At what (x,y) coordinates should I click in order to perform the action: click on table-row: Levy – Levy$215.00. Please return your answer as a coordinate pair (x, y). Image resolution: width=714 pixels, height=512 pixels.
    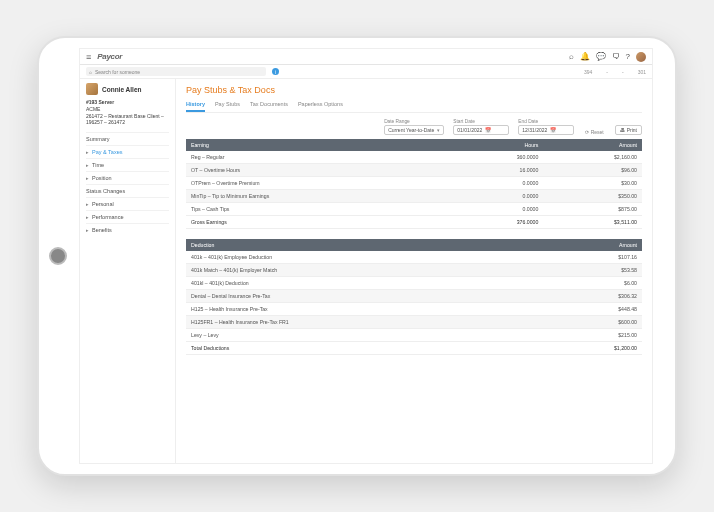
    Looking at the image, I should click on (414, 336).